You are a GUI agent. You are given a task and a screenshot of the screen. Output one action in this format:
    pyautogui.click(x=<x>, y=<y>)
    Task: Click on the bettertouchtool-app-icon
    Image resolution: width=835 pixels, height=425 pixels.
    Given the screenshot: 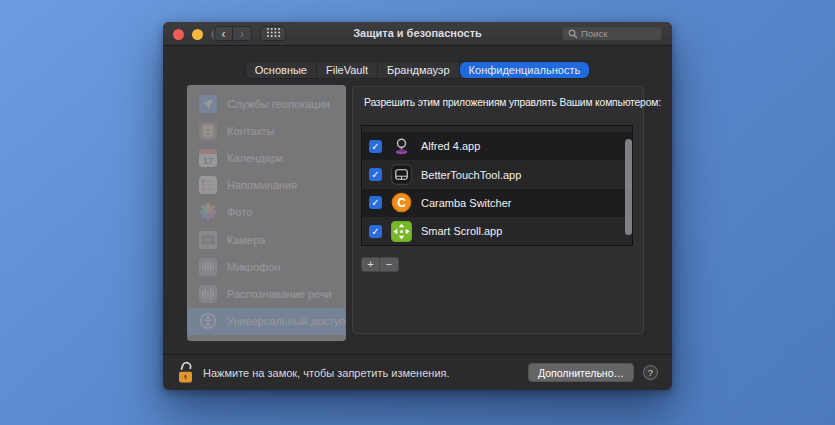 What is the action you would take?
    pyautogui.click(x=402, y=174)
    